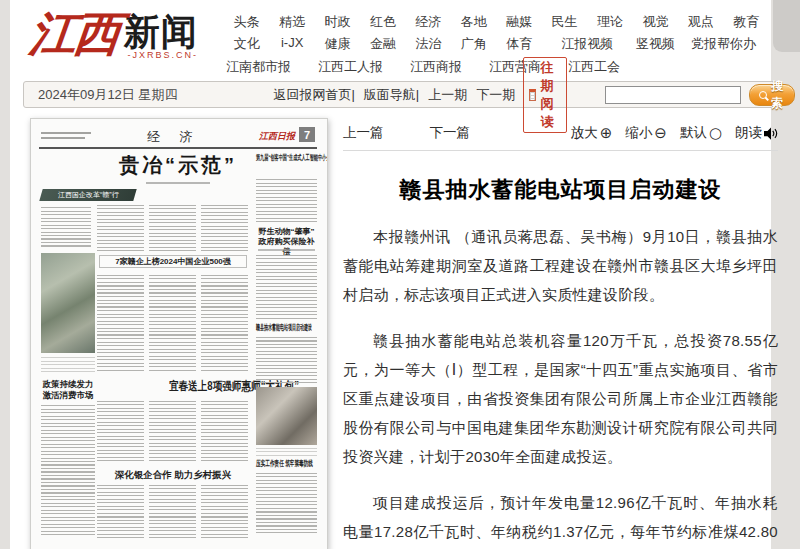 This screenshot has width=800, height=549. What do you see at coordinates (258, 67) in the screenshot?
I see `nav-item-jiangnan-dushibao: 江南都市报` at bounding box center [258, 67].